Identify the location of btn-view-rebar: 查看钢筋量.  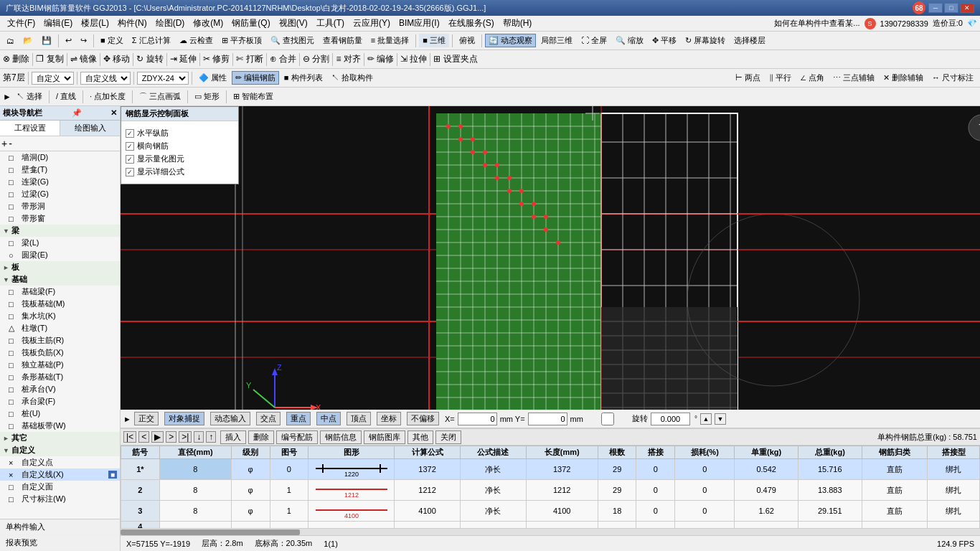
(343, 40).